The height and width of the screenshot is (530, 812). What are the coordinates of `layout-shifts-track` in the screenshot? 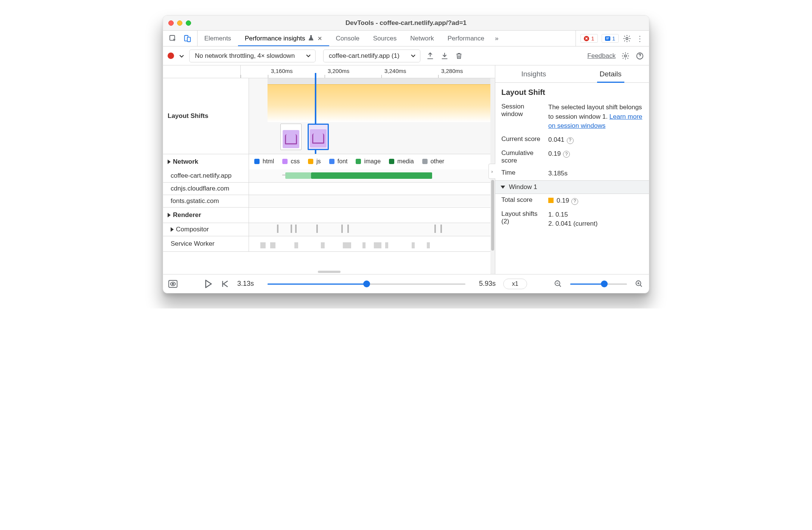 It's located at (372, 116).